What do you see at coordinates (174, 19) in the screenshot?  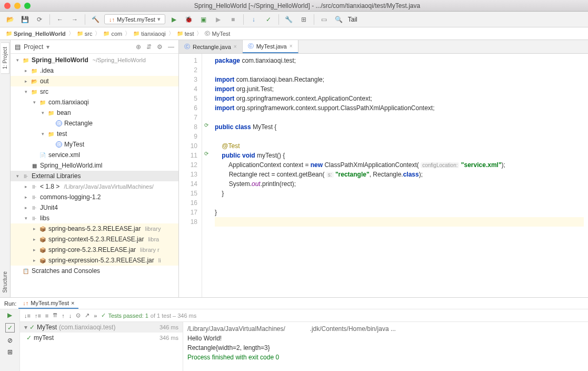 I see `run-icon: ▶` at bounding box center [174, 19].